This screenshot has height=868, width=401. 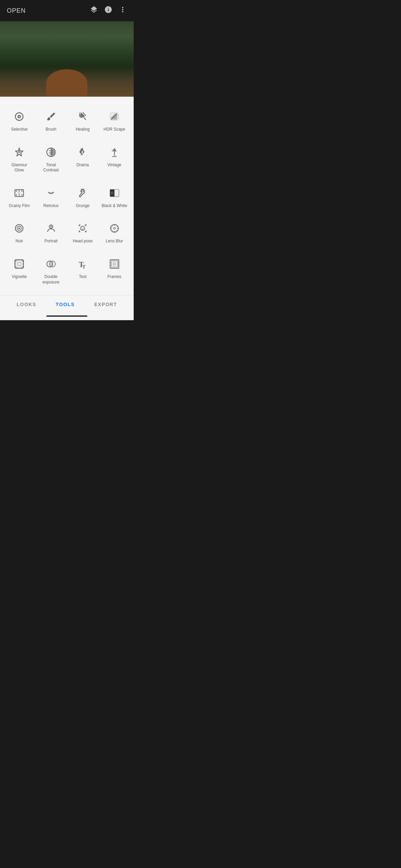 I want to click on tools-panel: Selective Brush Healing, so click(x=67, y=196).